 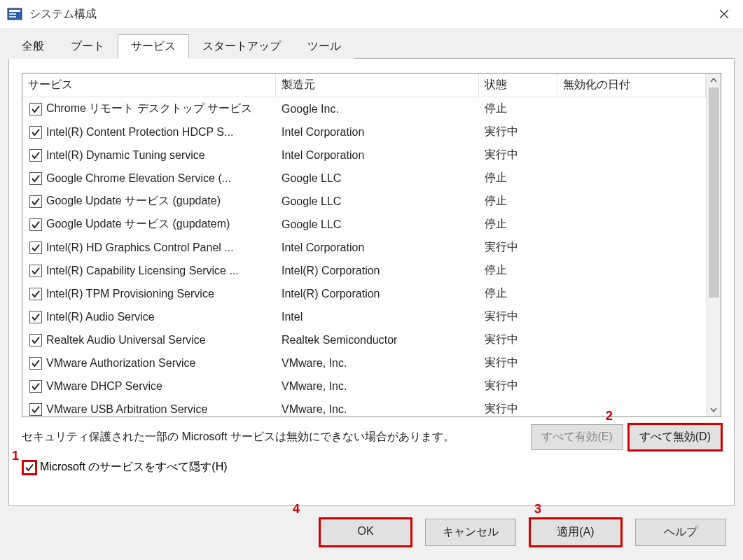 What do you see at coordinates (377, 85) in the screenshot?
I see `col-header-manufacturer: 製造元` at bounding box center [377, 85].